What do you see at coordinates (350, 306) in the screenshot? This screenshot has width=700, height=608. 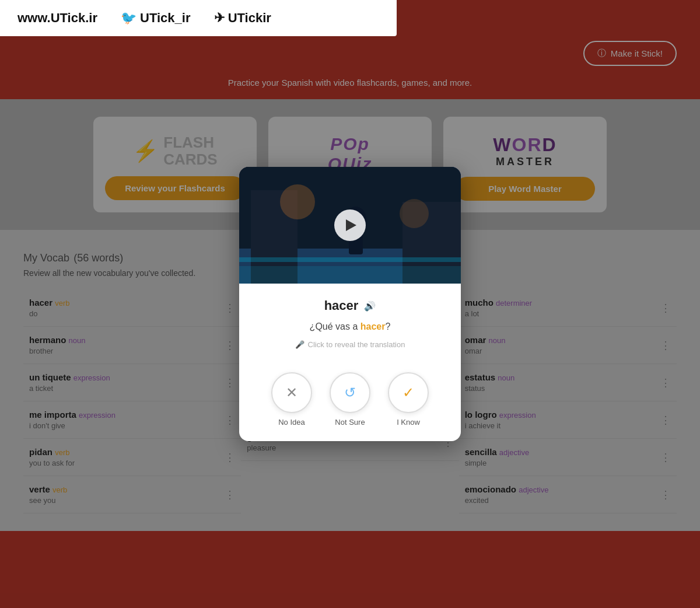 I see `flashcard-word: hacer 🔊` at bounding box center [350, 306].